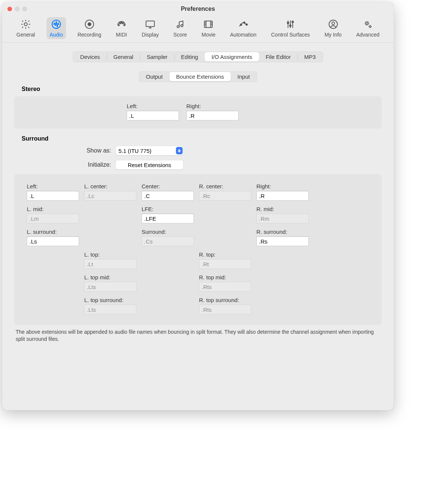 The height and width of the screenshot is (490, 448). What do you see at coordinates (149, 165) in the screenshot?
I see `reset-extensions-button: Reset Extensions` at bounding box center [149, 165].